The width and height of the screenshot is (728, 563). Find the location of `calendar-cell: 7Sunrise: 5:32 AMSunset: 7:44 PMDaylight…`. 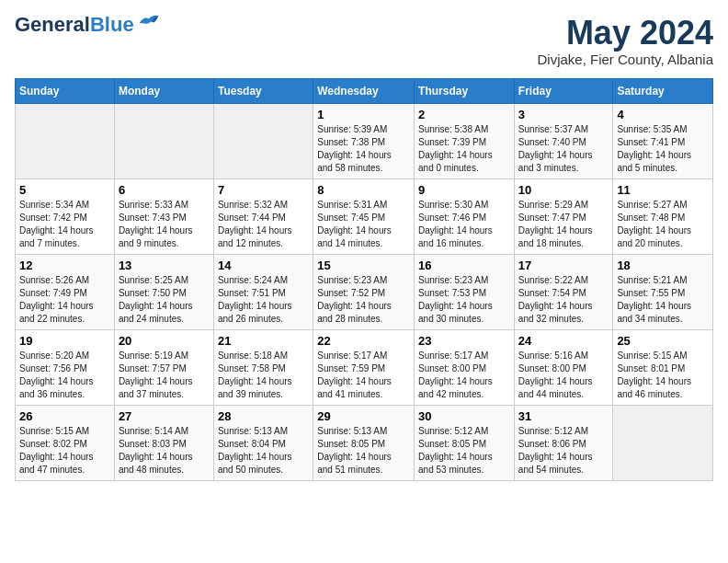

calendar-cell: 7Sunrise: 5:32 AMSunset: 7:44 PMDaylight… is located at coordinates (263, 216).